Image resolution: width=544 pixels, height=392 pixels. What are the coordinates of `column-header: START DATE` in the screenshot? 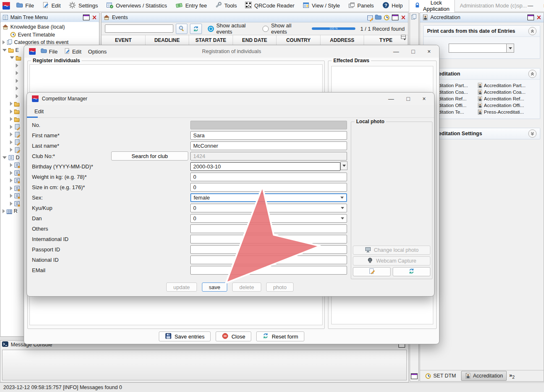 It's located at (211, 40).